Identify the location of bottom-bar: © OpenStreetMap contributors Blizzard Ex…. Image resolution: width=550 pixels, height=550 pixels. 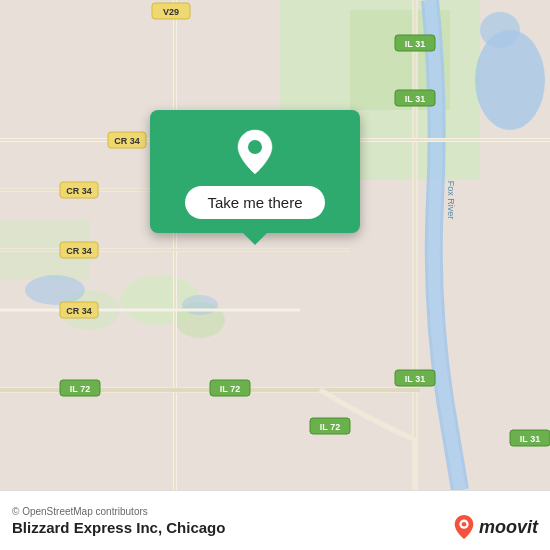
(275, 520).